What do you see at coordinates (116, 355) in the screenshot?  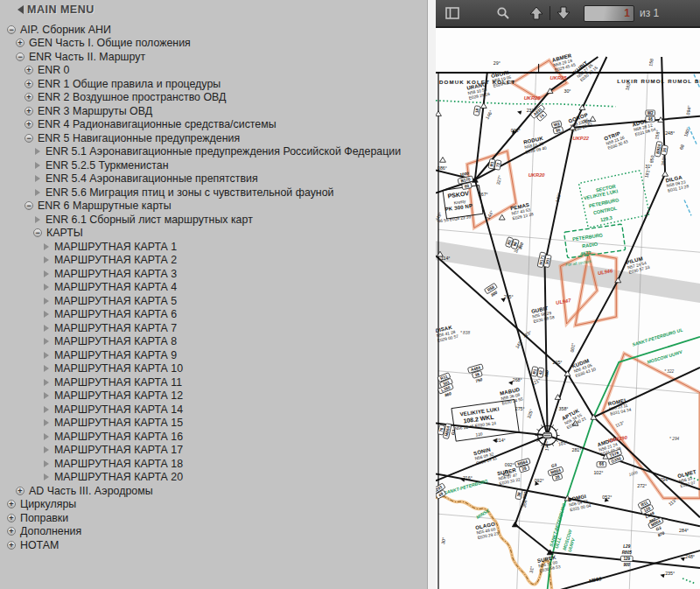 I see `tree-item-label: МАРШРУТНАЯ КАРТА 9` at bounding box center [116, 355].